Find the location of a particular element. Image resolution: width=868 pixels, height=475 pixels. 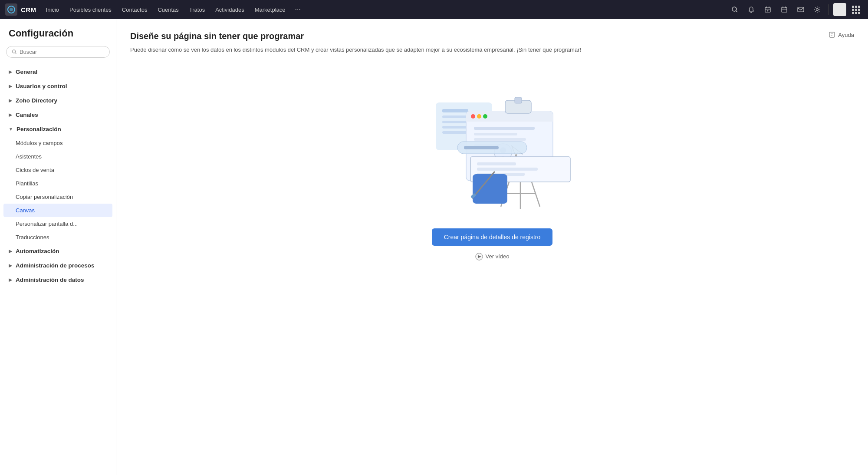

sidebar-label-admin-procesos: Administración de procesos is located at coordinates (55, 266).